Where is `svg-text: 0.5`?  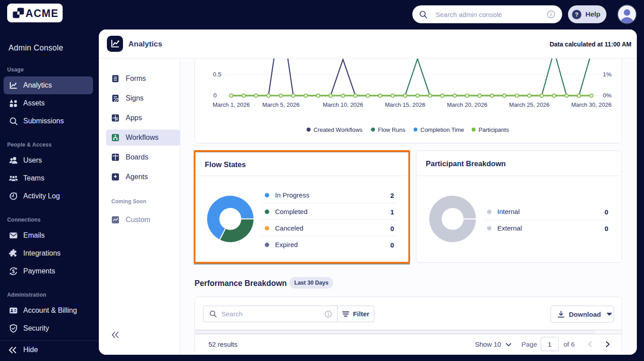
svg-text: 0.5 is located at coordinates (217, 74).